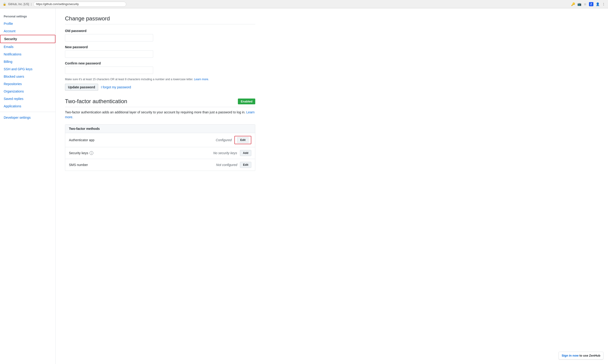 This screenshot has width=608, height=364. What do you see at coordinates (160, 47) in the screenshot?
I see `new-password-label: New password` at bounding box center [160, 47].